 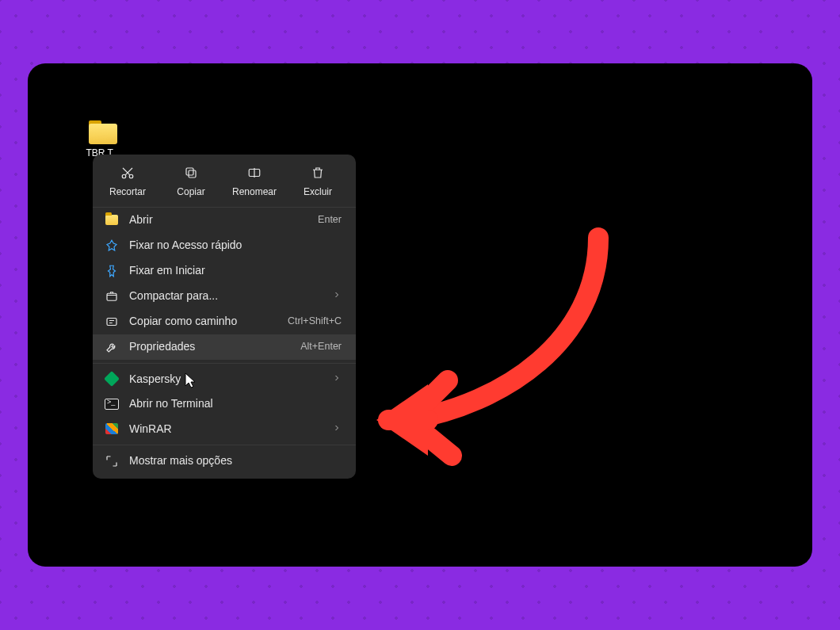 What do you see at coordinates (224, 271) in the screenshot?
I see `menu-item-pin-start: Fixar em Iniciar` at bounding box center [224, 271].